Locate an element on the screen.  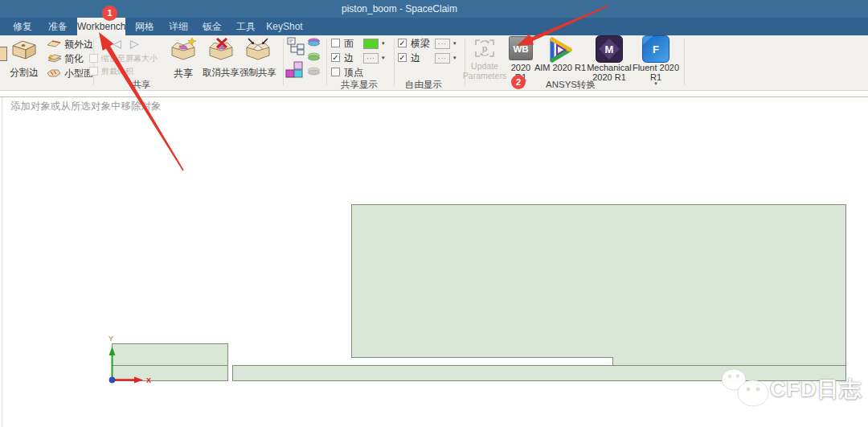
free-edge-style-dropdown-icon: ▾ is located at coordinates (455, 58).